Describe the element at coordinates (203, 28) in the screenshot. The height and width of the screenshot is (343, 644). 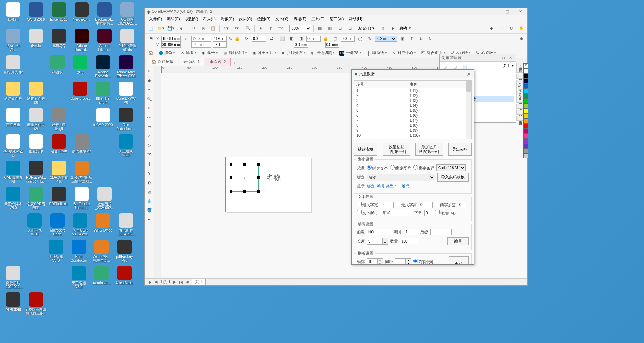
I see `copy-button: ⎘` at that location.